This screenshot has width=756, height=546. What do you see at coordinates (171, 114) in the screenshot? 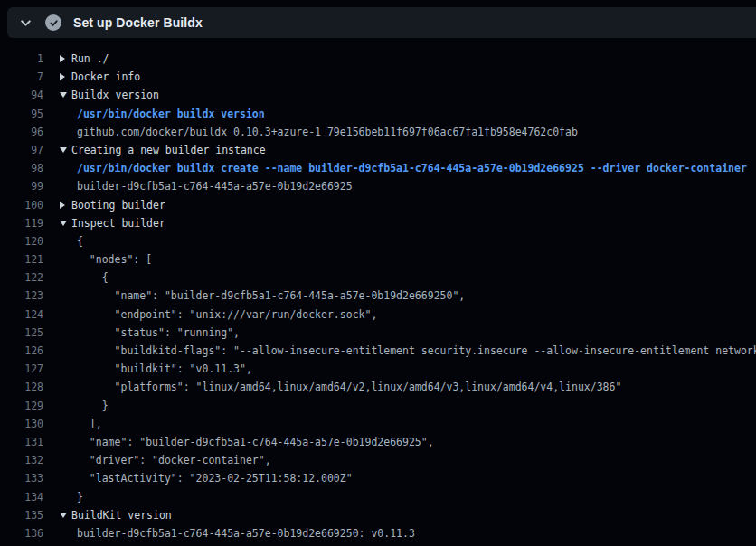
I see `log-line-text: /usr/bin/docker buildx version` at bounding box center [171, 114].